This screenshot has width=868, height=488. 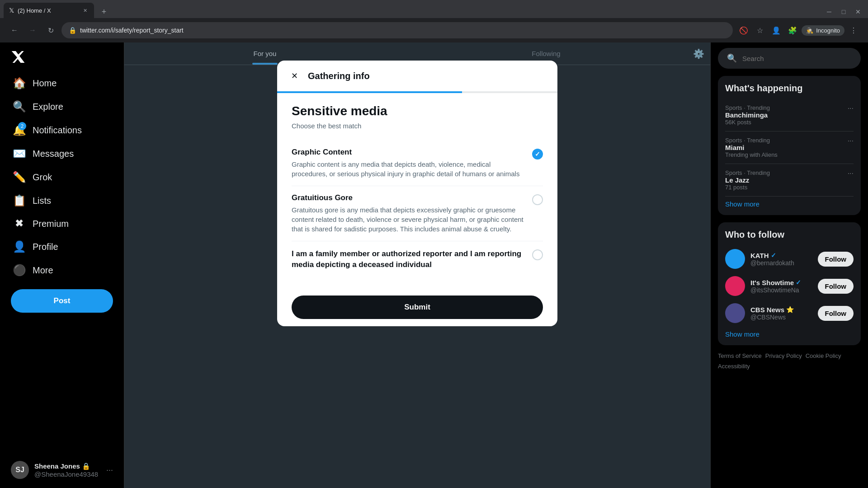 I want to click on more-user-icon: ···, so click(x=109, y=470).